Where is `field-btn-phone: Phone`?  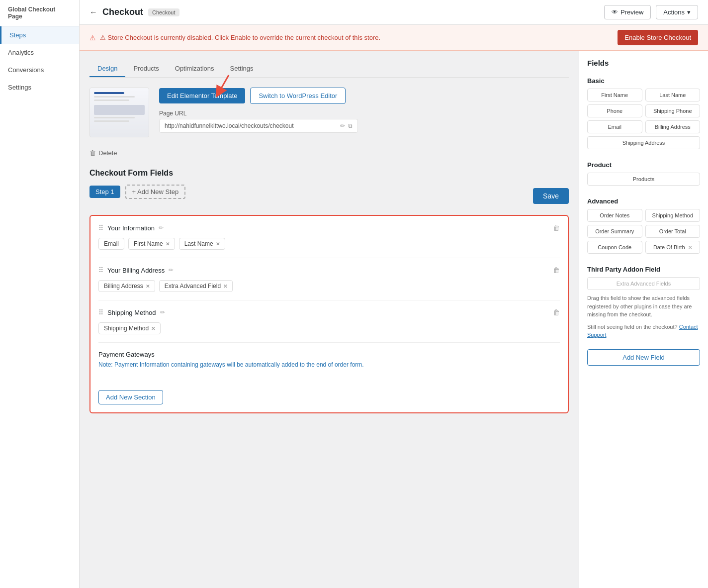
field-btn-phone: Phone is located at coordinates (615, 111).